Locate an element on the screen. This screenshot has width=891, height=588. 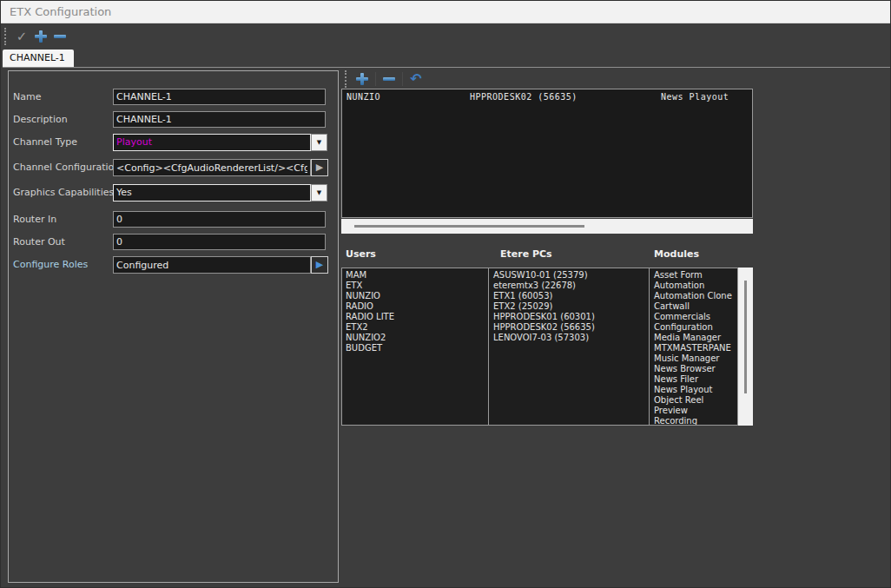
tab-strip: CHANNEL-1 is located at coordinates (446, 58).